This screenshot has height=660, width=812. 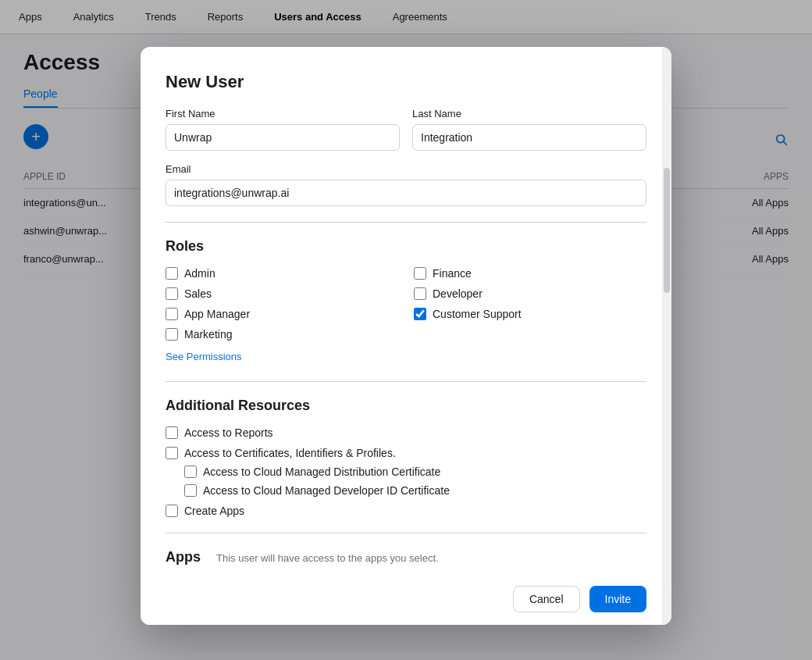 I want to click on last-name-input, so click(x=529, y=137).